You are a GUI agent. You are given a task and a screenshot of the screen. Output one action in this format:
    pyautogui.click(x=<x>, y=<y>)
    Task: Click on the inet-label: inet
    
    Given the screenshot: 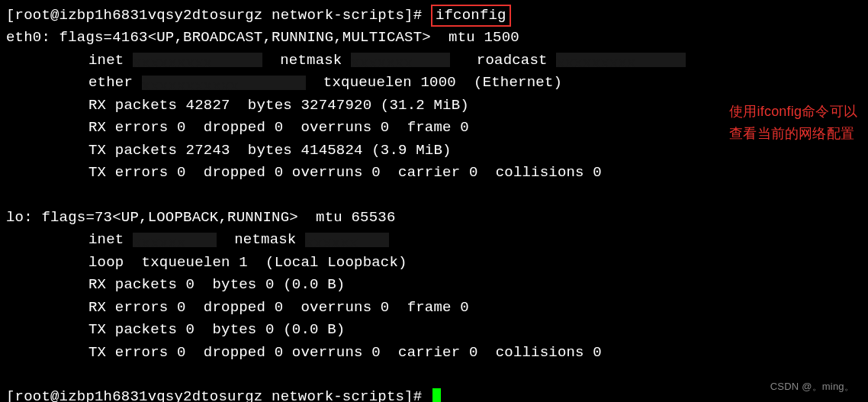 What is the action you would take?
    pyautogui.click(x=111, y=60)
    